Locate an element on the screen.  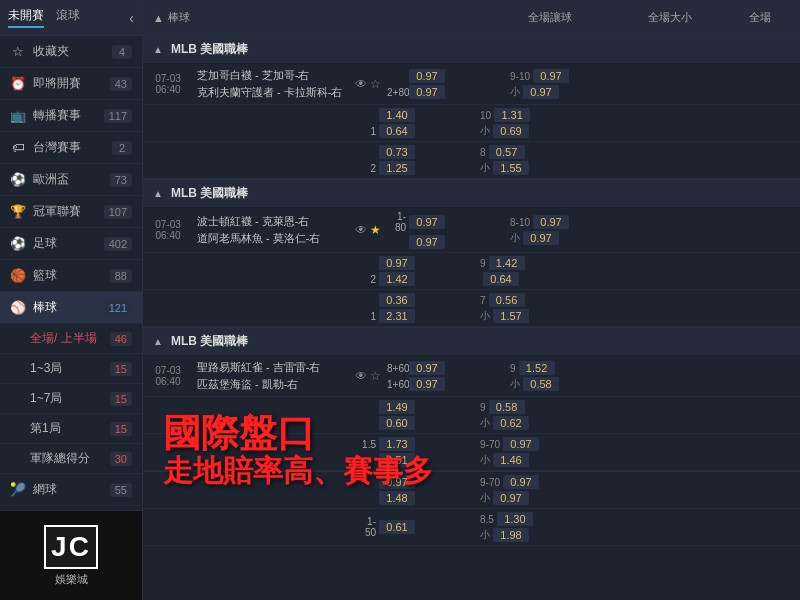
league-header-mlb2: ▲ MLB 美國職棒 is located at coordinates (472, 194).